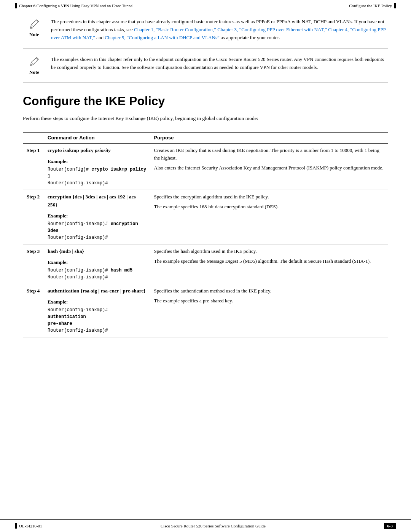 The height and width of the screenshot is (532, 411). I want to click on page-header: Chapter 6 Configuring a VPN Using Easy V…, so click(206, 5).